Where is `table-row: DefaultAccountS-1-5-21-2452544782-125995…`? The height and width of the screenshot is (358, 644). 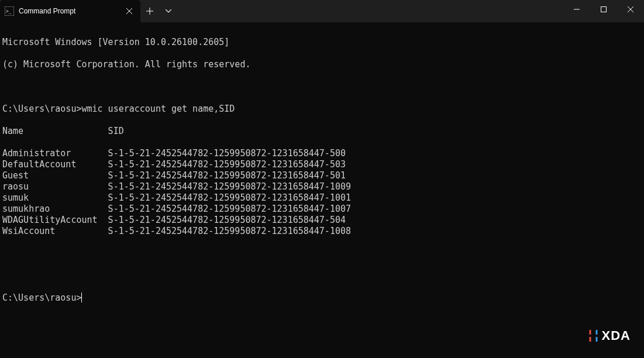 table-row: DefaultAccountS-1-5-21-2452544782-125995… is located at coordinates (322, 165).